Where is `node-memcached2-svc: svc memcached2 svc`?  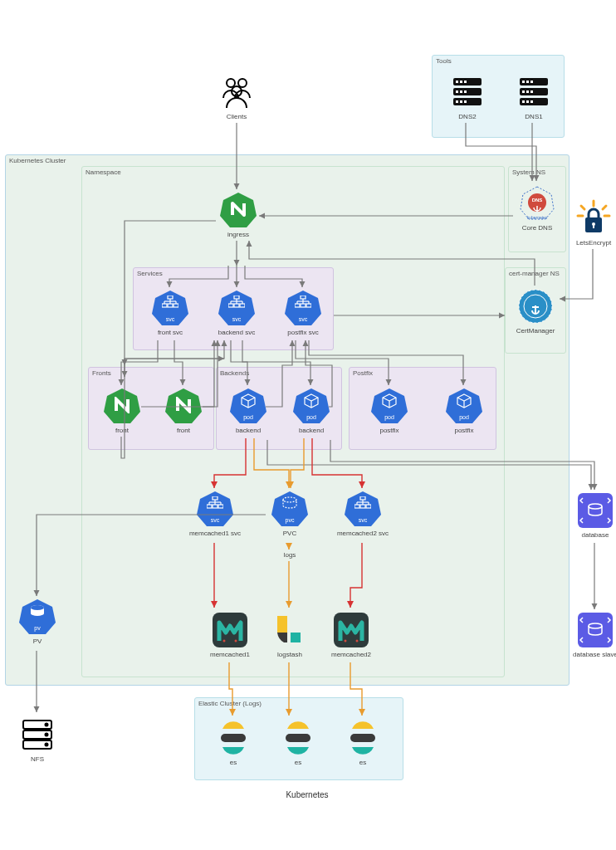 node-memcached2-svc: svc memcached2 svc is located at coordinates (363, 513).